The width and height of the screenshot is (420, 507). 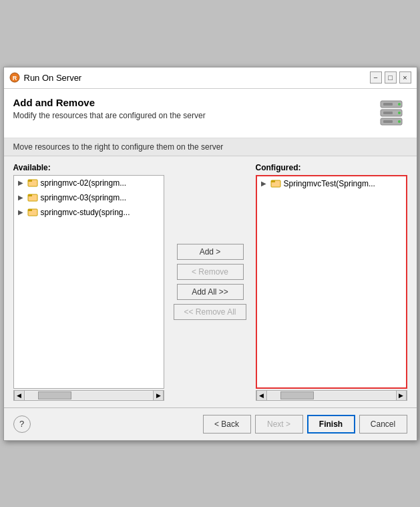 What do you see at coordinates (110, 103) in the screenshot?
I see `dialog-title: Add and Remove` at bounding box center [110, 103].